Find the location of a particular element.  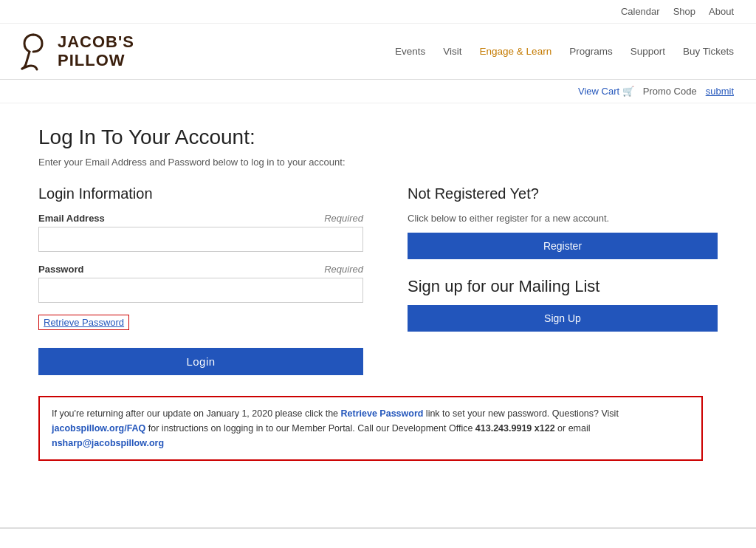

notice-text2: link to set your new password. Questions… is located at coordinates (520, 414).